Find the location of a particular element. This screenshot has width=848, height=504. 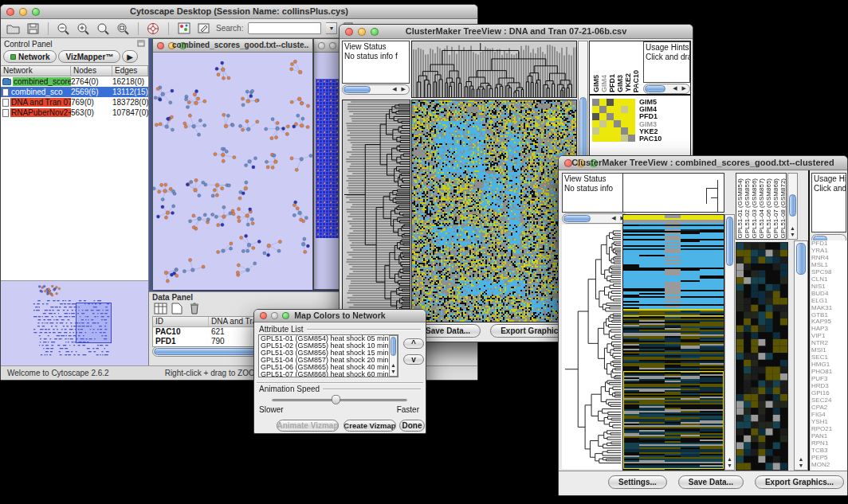

network-canvas is located at coordinates (233, 171).